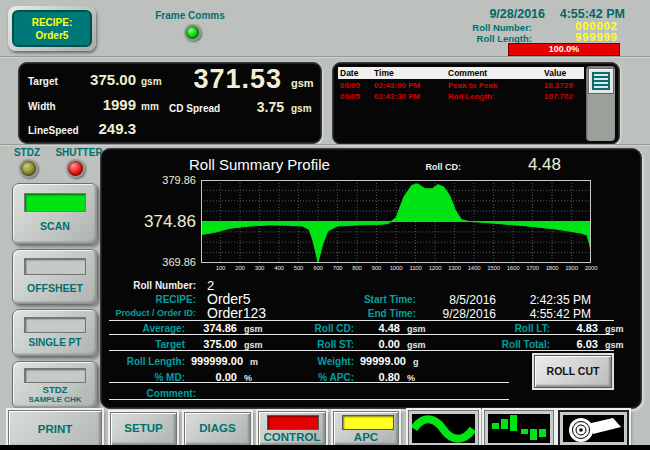 This screenshot has height=450, width=650. Describe the element at coordinates (292, 428) in the screenshot. I see `control-button: CONTROL` at that location.